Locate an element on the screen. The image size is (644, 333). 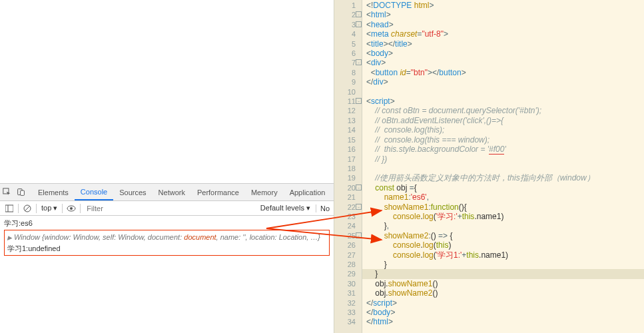
expand-icon: ▶ is located at coordinates (9, 238).